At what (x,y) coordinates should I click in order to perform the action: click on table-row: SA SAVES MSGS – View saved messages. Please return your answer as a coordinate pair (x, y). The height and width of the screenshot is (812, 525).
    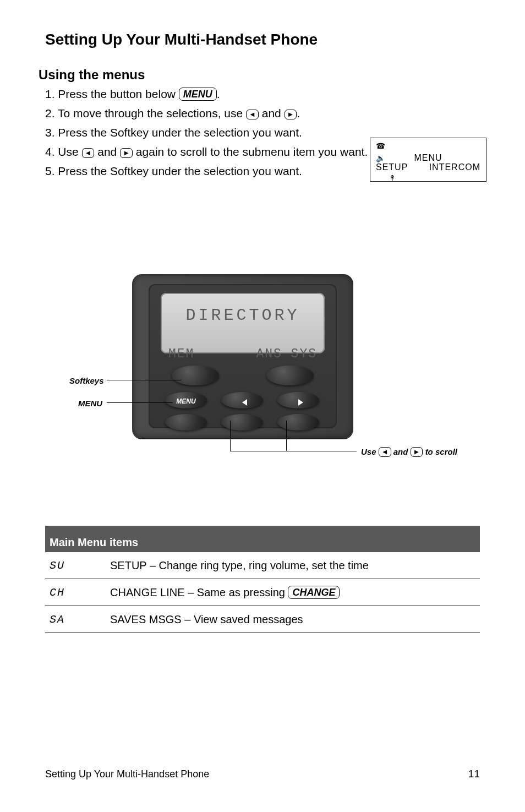
    Looking at the image, I should click on (262, 620).